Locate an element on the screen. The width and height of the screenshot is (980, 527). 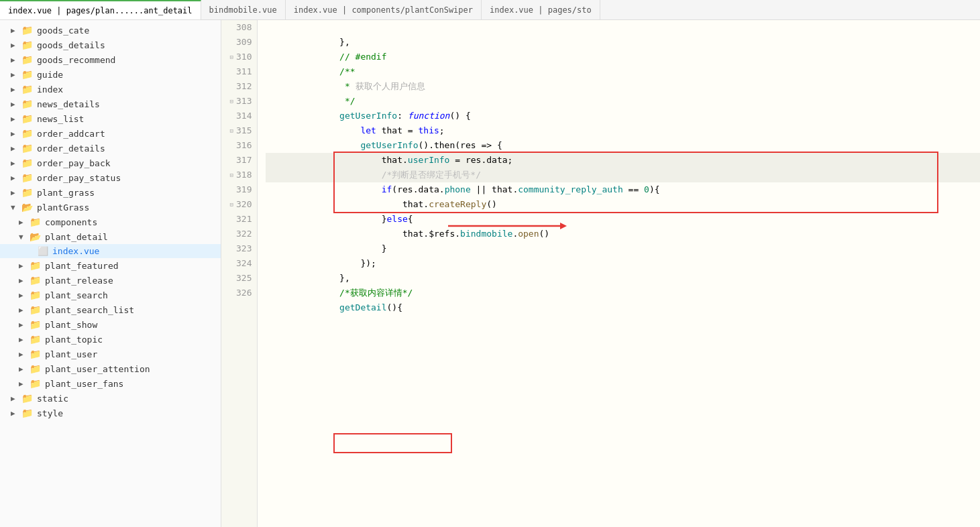
code-text: /*判断是否绑定手机号*/ is located at coordinates (400, 174).